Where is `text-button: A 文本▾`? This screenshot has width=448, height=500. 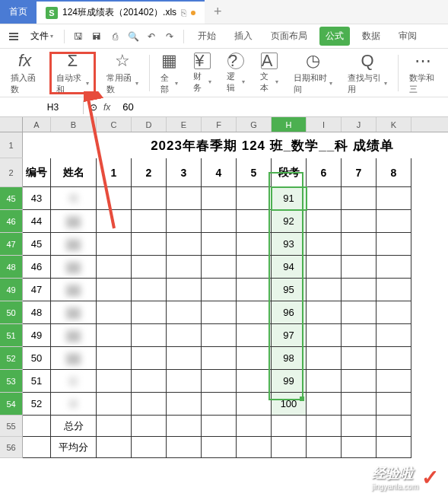 text-button: A 文本▾ is located at coordinates (269, 73).